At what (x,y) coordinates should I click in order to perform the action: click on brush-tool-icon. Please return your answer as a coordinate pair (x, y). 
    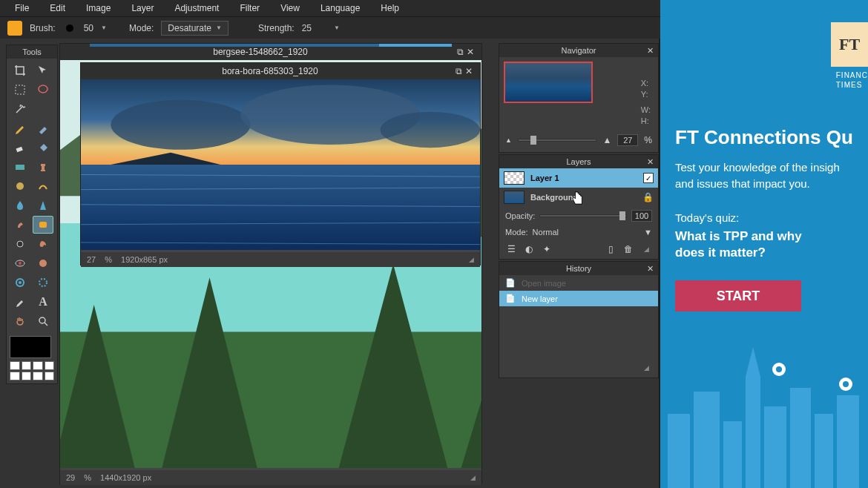
    Looking at the image, I should click on (43, 128).